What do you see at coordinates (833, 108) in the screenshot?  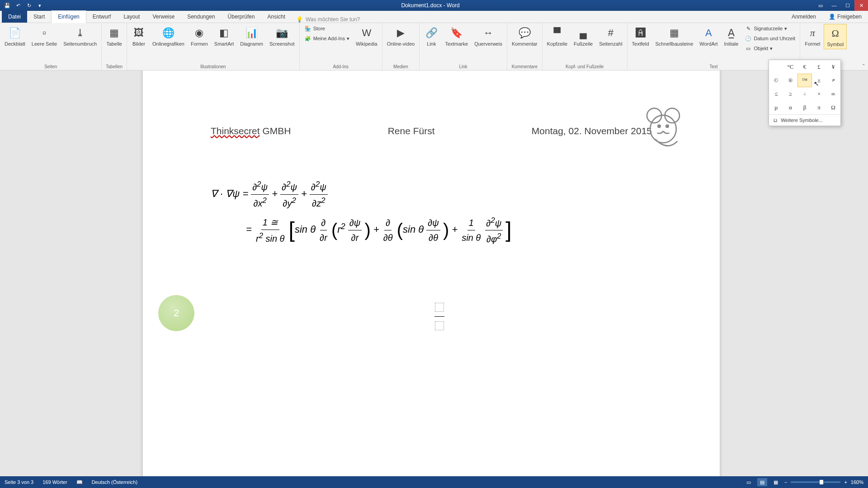 I see `symbol-cell: Ω` at bounding box center [833, 108].